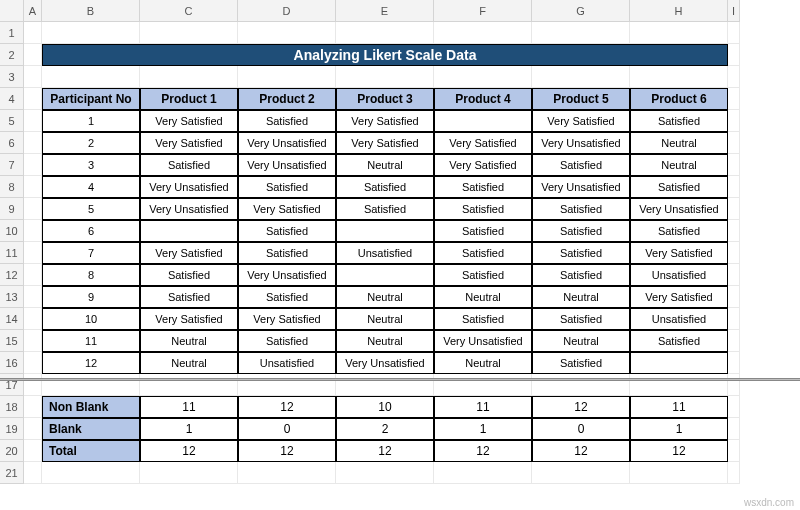  What do you see at coordinates (91, 11) in the screenshot?
I see `col-header-B: B` at bounding box center [91, 11].